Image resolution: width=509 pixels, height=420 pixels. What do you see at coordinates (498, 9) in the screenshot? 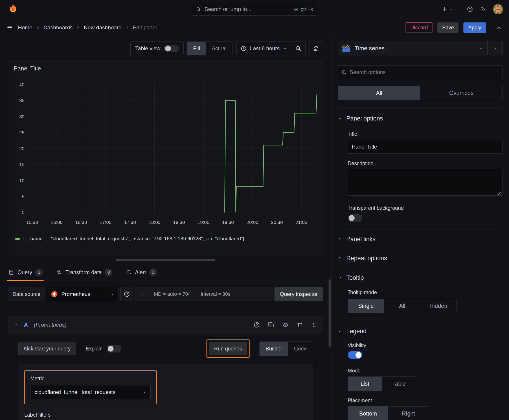
I see `user-avatar` at bounding box center [498, 9].